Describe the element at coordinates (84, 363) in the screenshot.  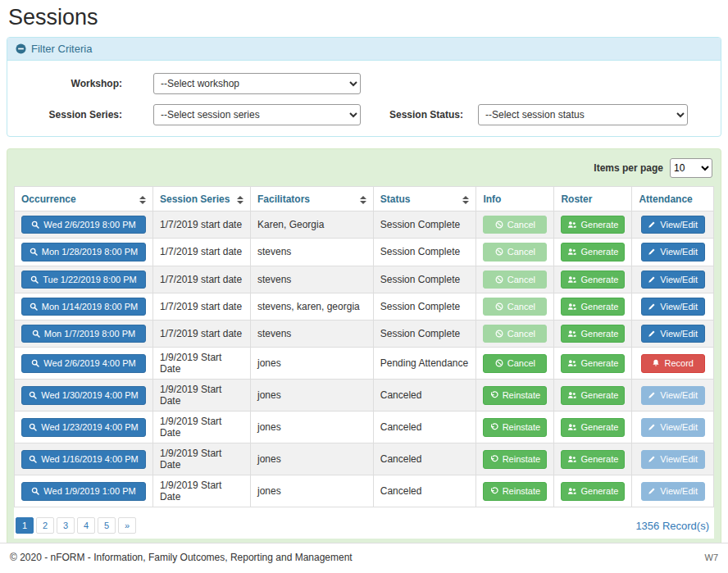
I see `occurrence-button: Wed 2/6/2019 4:00 PM` at that location.